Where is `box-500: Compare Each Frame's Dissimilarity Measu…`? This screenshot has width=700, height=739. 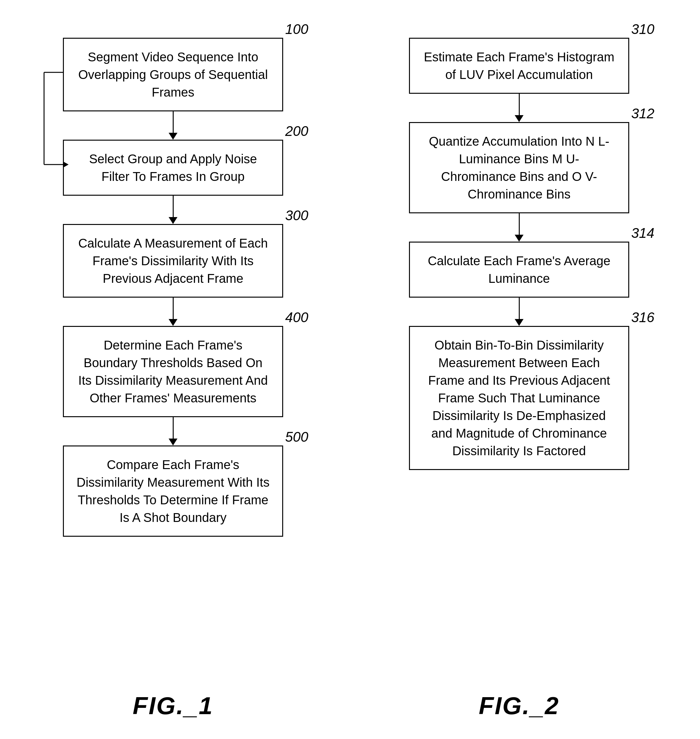
box-500: Compare Each Frame's Dissimilarity Measu… is located at coordinates (173, 491).